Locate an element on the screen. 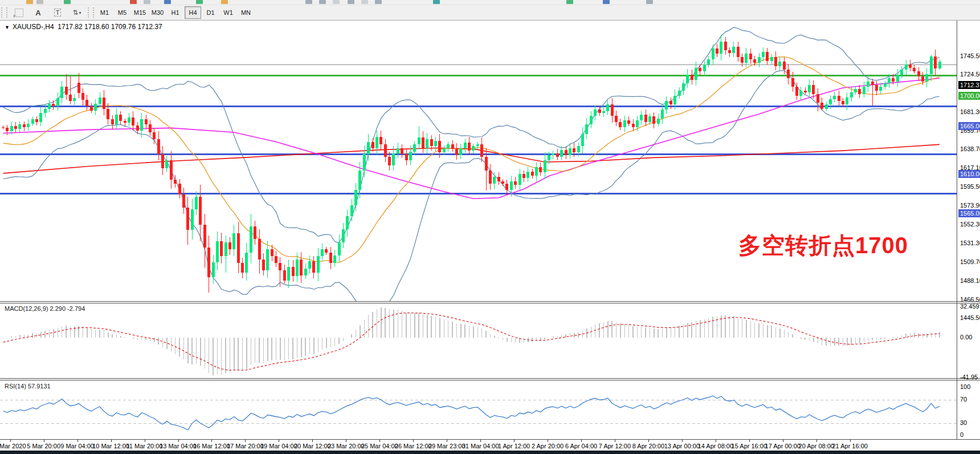 This screenshot has width=980, height=454. tf-button-M1: M1 is located at coordinates (105, 13).